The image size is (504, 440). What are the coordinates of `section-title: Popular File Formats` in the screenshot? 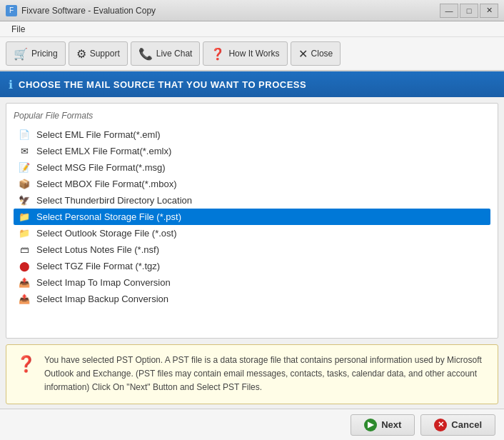 It's located at (252, 116).